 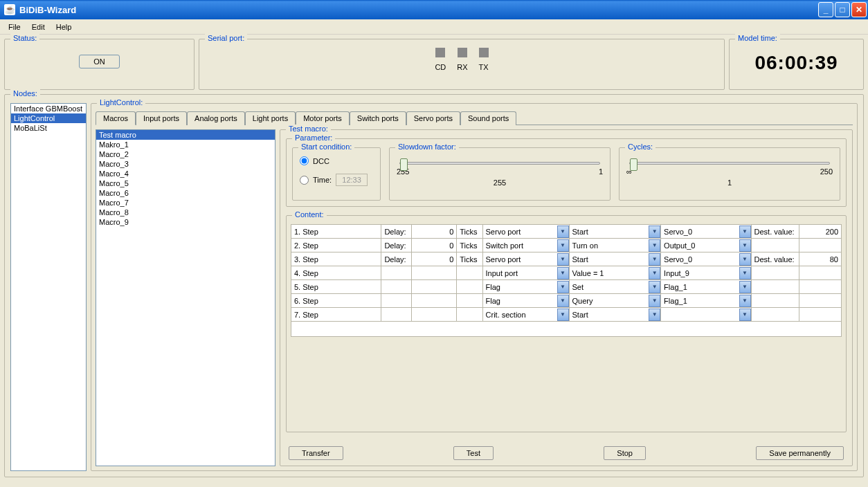 What do you see at coordinates (323, 118) in the screenshot?
I see `tab-motor-ports: Motor ports` at bounding box center [323, 118].